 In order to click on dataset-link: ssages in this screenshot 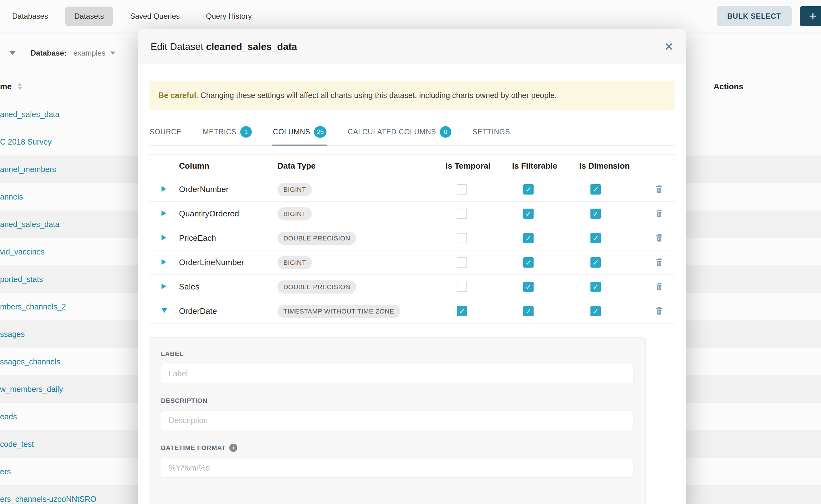, I will do `click(12, 334)`.